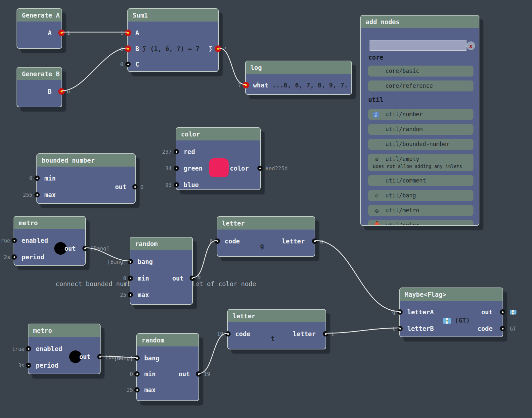 This screenshot has width=532, height=418. Describe the element at coordinates (62, 33) in the screenshot. I see `outlet-port-a` at that location.